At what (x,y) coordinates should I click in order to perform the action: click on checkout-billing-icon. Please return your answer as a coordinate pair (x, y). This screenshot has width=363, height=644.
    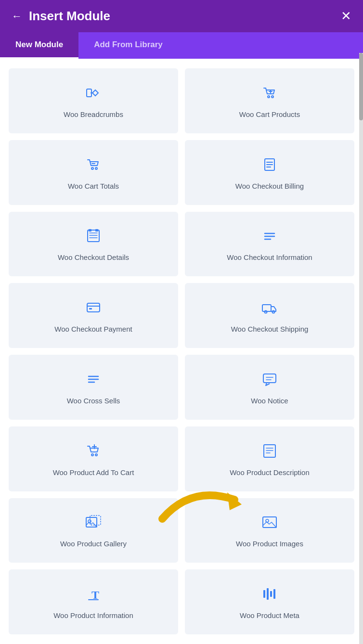
    Looking at the image, I should click on (270, 166).